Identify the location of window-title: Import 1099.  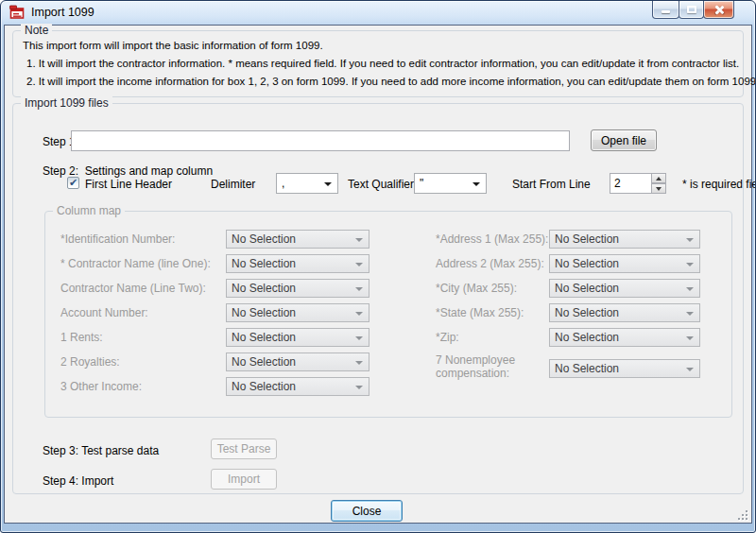
(62, 12).